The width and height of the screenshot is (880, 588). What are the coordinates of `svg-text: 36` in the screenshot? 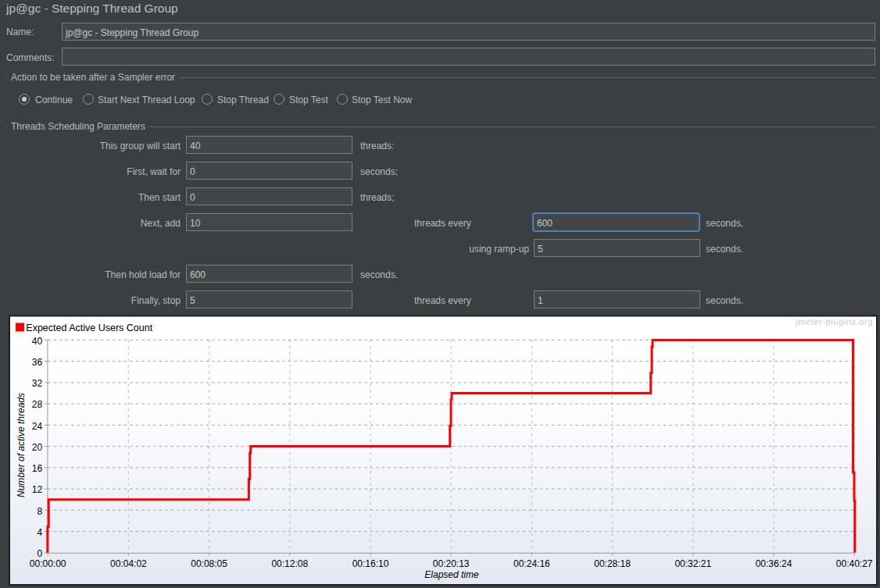 It's located at (38, 362).